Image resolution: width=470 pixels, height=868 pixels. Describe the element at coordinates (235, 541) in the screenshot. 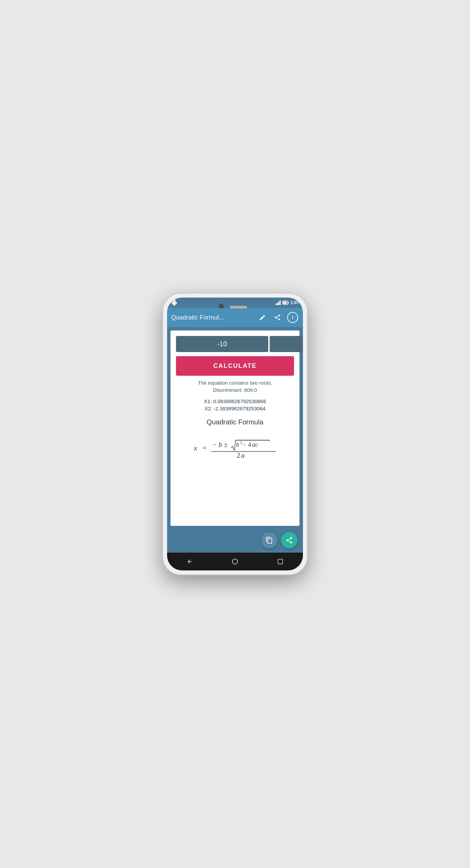

I see `fab-area` at that location.